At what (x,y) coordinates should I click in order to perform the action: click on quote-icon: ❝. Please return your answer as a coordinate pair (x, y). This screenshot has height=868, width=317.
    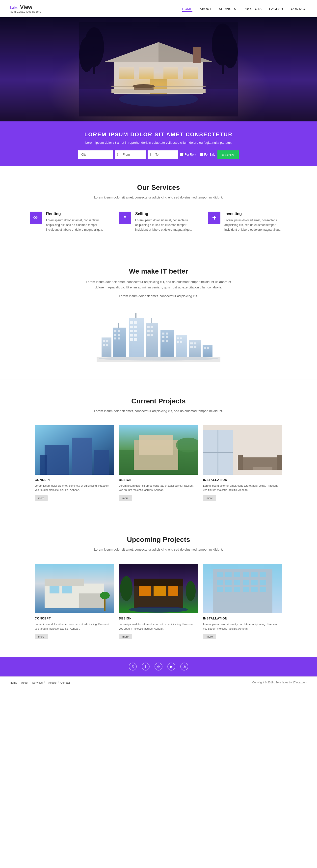
    Looking at the image, I should click on (125, 218).